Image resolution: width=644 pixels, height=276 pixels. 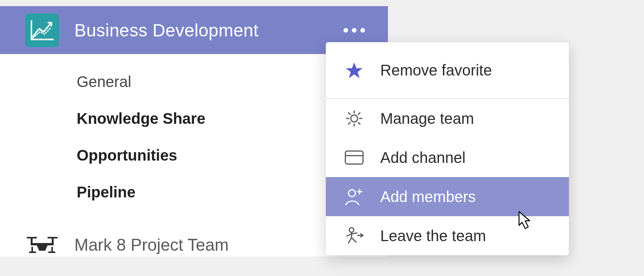 What do you see at coordinates (433, 236) in the screenshot?
I see `menu-label: Leave the team` at bounding box center [433, 236].